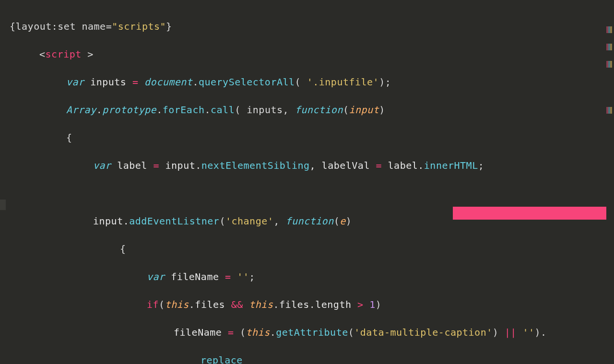  What do you see at coordinates (530, 213) in the screenshot?
I see `text-selection` at bounding box center [530, 213].